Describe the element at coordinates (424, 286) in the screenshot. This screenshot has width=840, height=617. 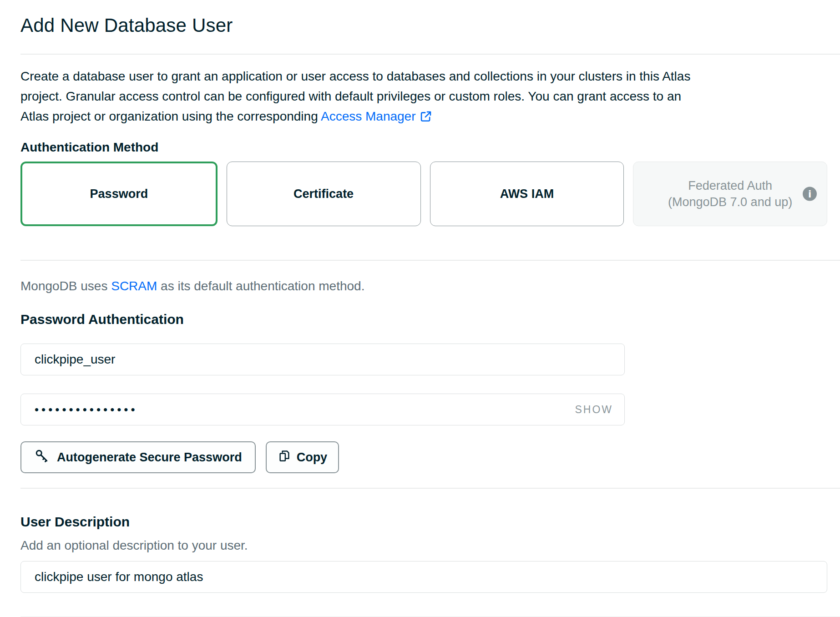
I see `scram-note: MongoDB uses SCRAM as its default authen…` at that location.